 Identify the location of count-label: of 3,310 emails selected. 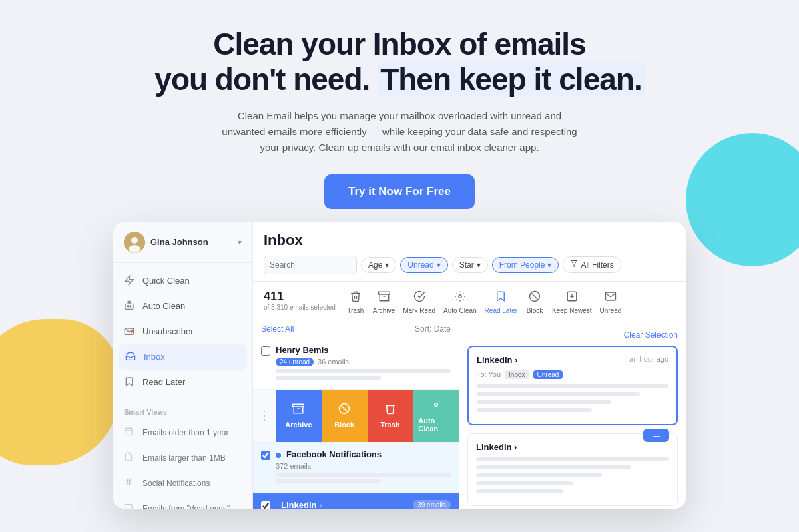
(300, 308).